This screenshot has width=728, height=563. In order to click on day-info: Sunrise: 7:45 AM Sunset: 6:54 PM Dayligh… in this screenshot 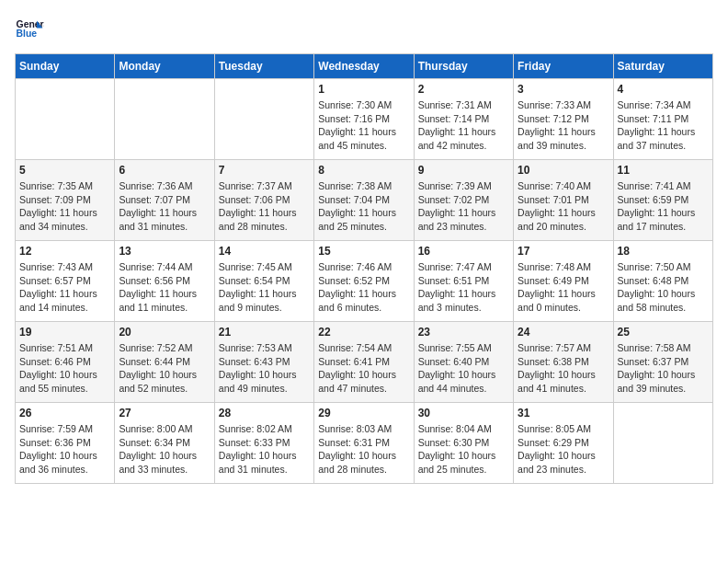, I will do `click(265, 287)`.